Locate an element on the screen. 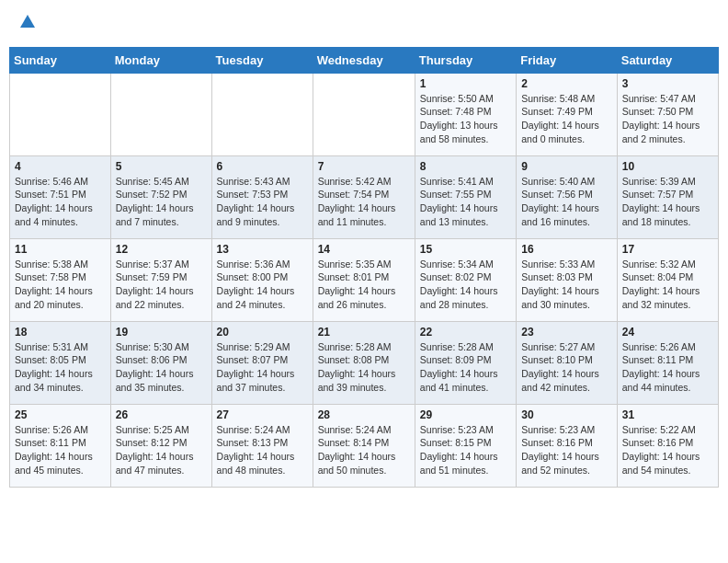  day-info: Sunrise: 5:28 AMSunset: 8:09 PMDaylight:… is located at coordinates (465, 368).